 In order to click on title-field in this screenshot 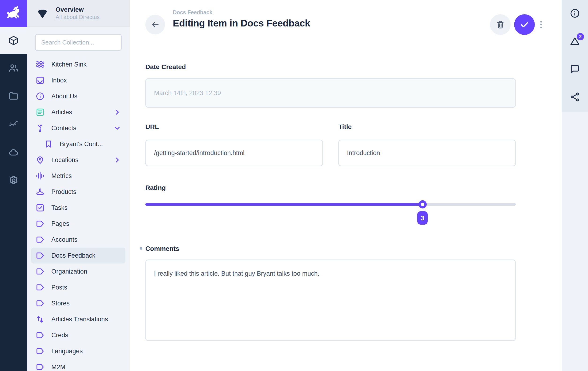, I will do `click(427, 153)`.